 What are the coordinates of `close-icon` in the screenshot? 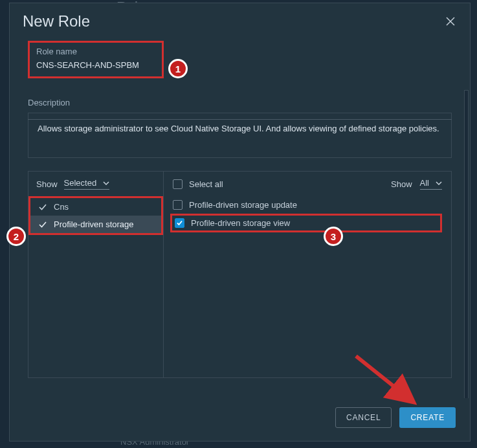 It's located at (450, 21).